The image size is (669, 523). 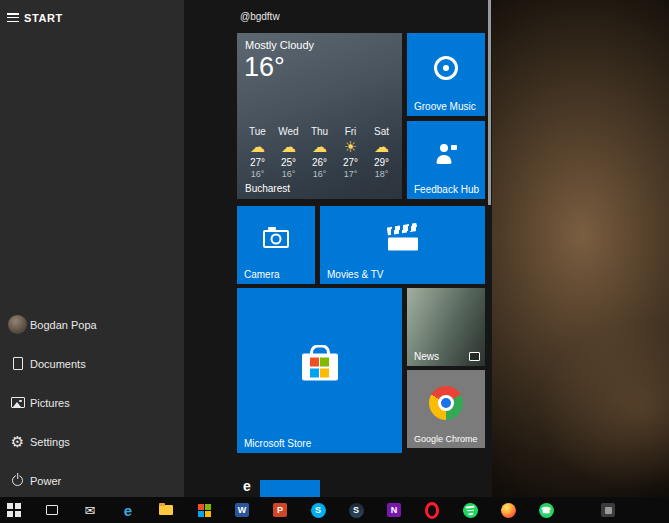 What do you see at coordinates (247, 486) in the screenshot?
I see `partial-tile-edge: e` at bounding box center [247, 486].